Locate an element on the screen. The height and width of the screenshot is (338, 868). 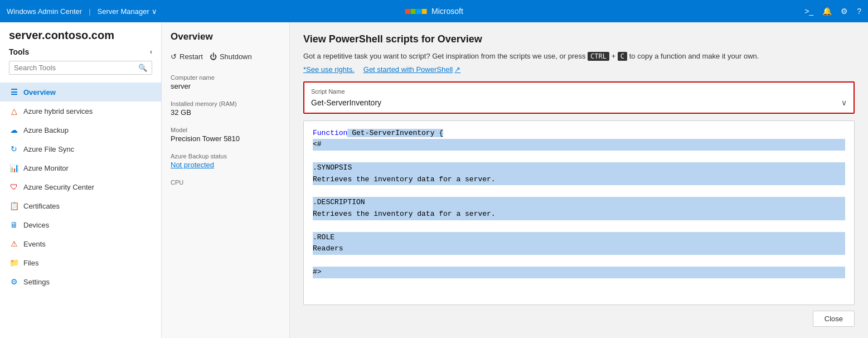
server-name: server.contoso.com is located at coordinates (80, 36).